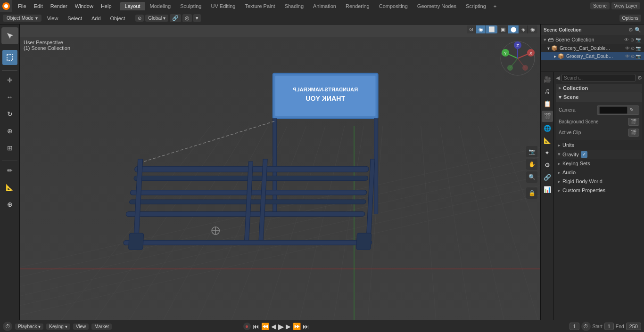  What do you see at coordinates (584, 154) in the screenshot?
I see `gravity-checkbox: ✓` at bounding box center [584, 154].